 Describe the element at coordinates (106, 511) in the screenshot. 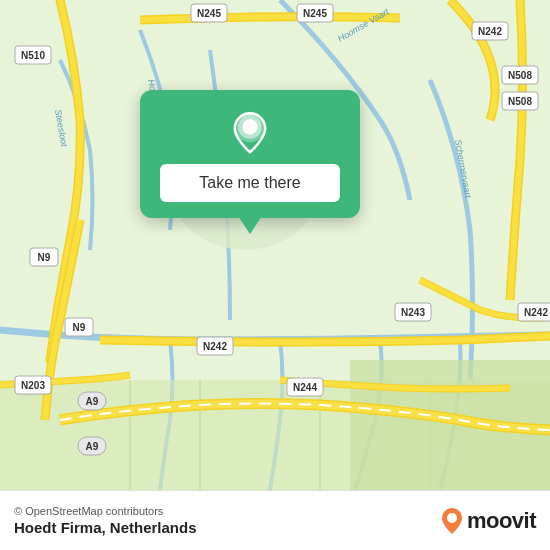

I see `copyright-text: © OpenStreetMap contributors` at that location.